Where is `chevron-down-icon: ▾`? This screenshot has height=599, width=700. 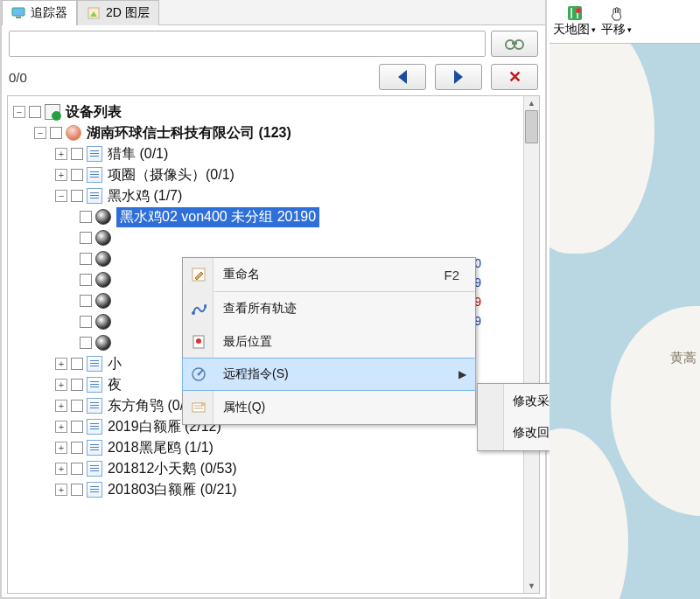 chevron-down-icon: ▾ is located at coordinates (630, 30).